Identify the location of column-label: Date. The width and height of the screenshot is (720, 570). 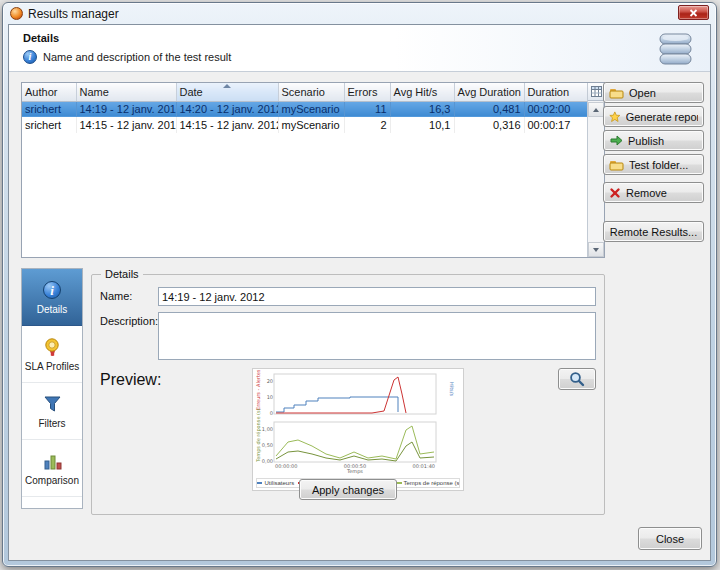
(192, 92).